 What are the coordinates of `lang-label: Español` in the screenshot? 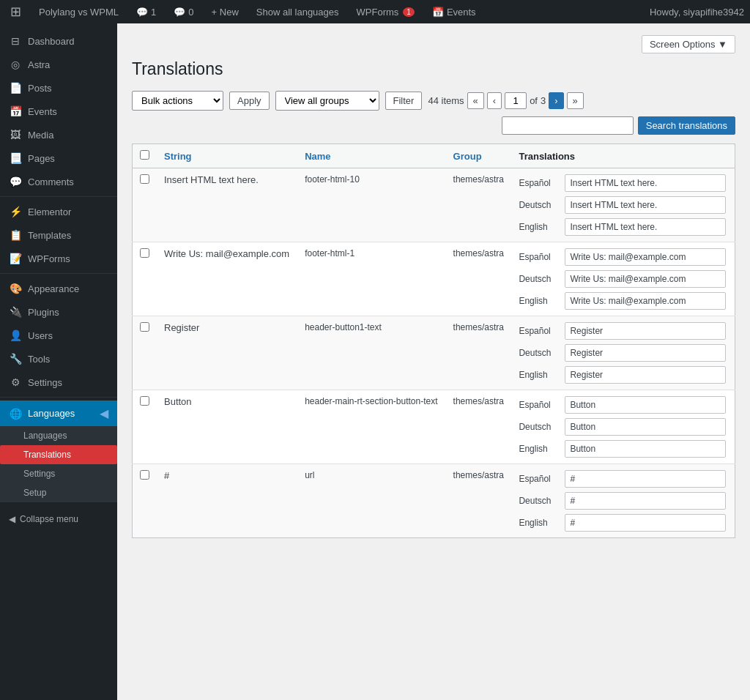 It's located at (539, 405).